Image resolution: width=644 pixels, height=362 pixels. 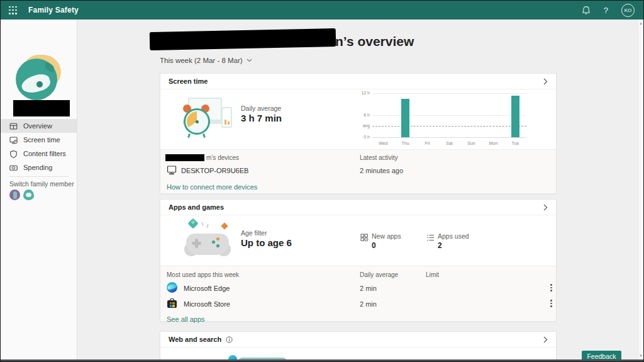 What do you see at coordinates (14, 167) in the screenshot?
I see `spending-icon` at bounding box center [14, 167].